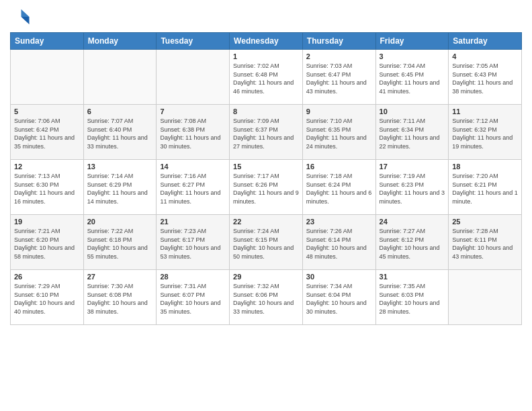  I want to click on day-number: 22, so click(266, 222).